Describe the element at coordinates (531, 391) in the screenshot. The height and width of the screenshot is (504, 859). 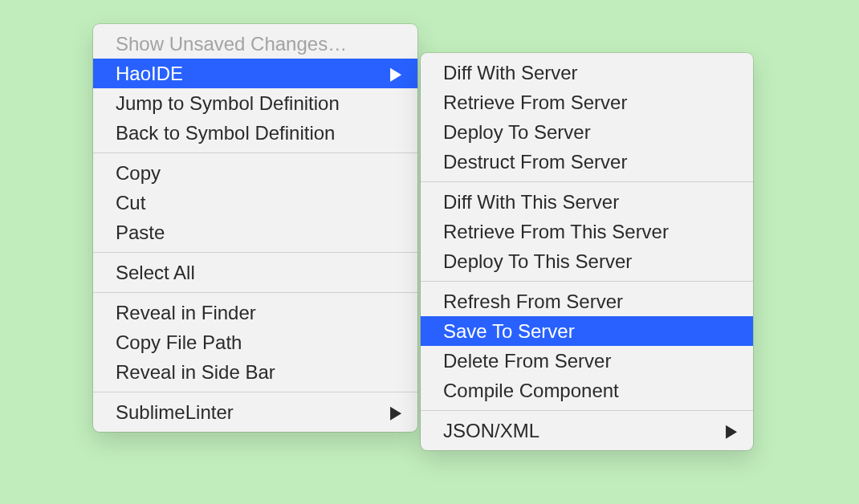
I see `menu-item-label: Compile Component` at that location.